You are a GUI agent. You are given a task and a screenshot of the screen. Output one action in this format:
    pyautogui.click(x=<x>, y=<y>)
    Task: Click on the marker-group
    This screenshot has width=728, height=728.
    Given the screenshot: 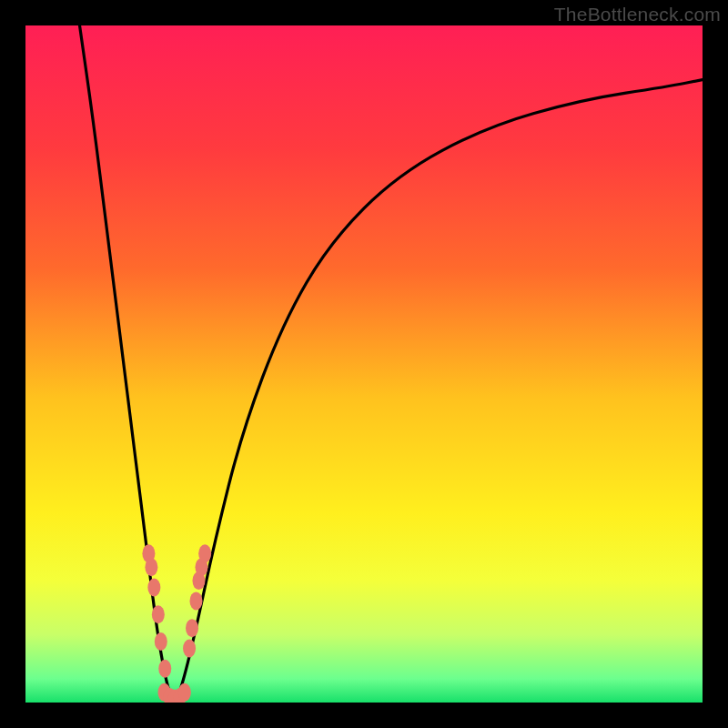 What is the action you would take?
    pyautogui.click(x=177, y=623)
    